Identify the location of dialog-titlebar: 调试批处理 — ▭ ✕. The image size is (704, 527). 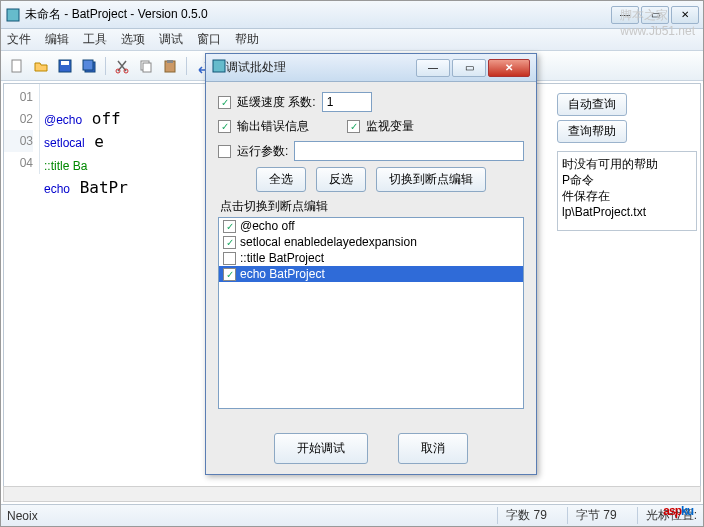
(371, 68).